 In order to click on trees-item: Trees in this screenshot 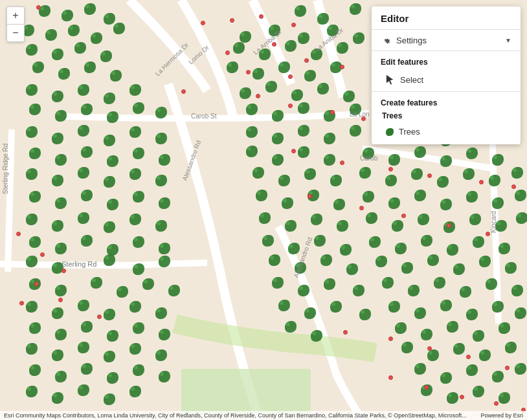, I will do `click(446, 132)`.